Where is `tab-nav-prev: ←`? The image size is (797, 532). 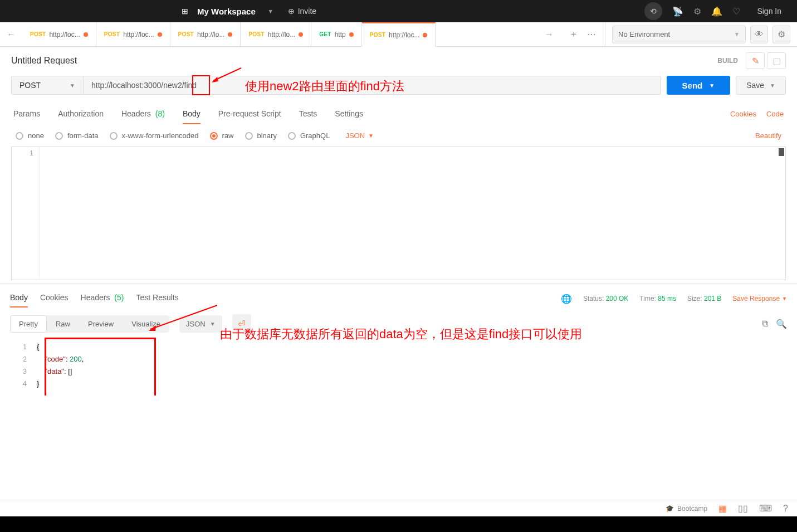 tab-nav-prev: ← is located at coordinates (11, 35).